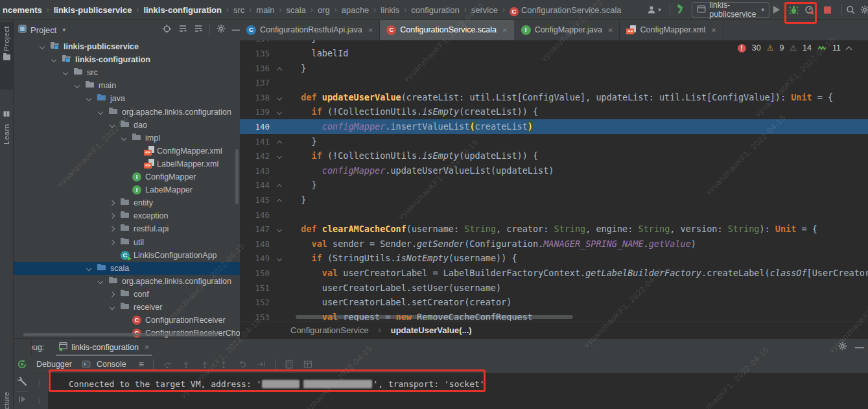  I want to click on code-line: 140 configMapper.insertValueList(createL…, so click(554, 127).